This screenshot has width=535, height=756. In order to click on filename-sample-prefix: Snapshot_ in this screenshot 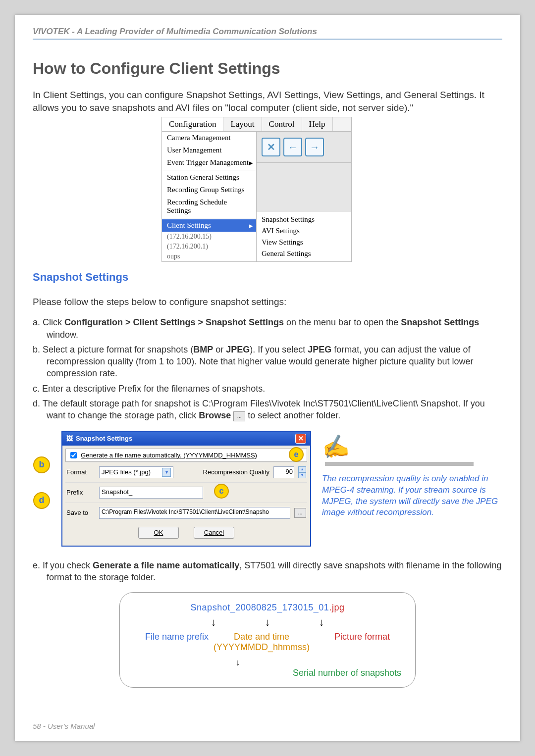, I will do `click(213, 607)`.